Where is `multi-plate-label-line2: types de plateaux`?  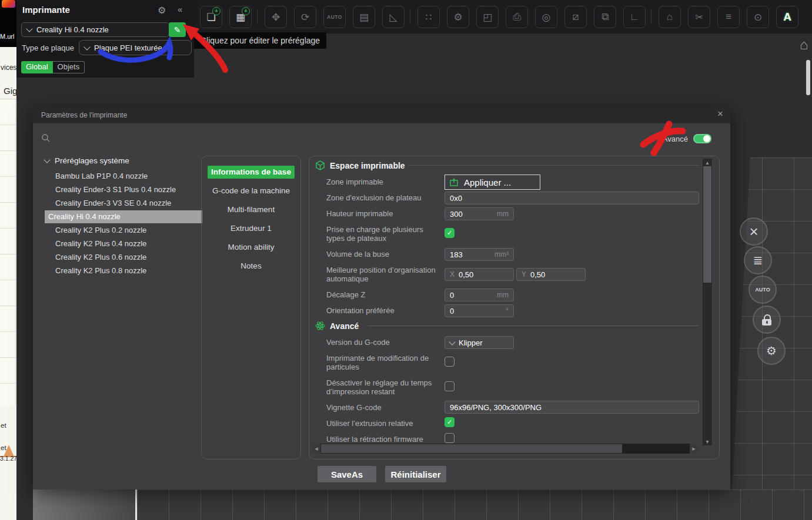 multi-plate-label-line2: types de plateaux is located at coordinates (356, 239).